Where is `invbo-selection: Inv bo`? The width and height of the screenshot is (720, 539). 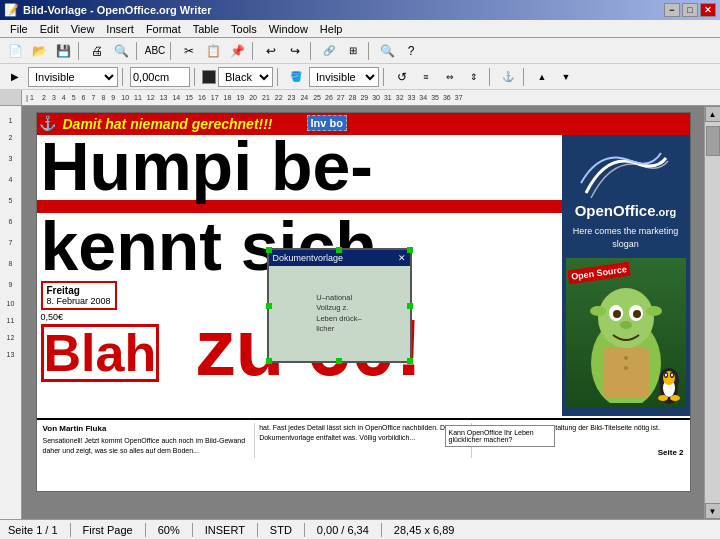
invbo-selection: Inv bo is located at coordinates (327, 123).